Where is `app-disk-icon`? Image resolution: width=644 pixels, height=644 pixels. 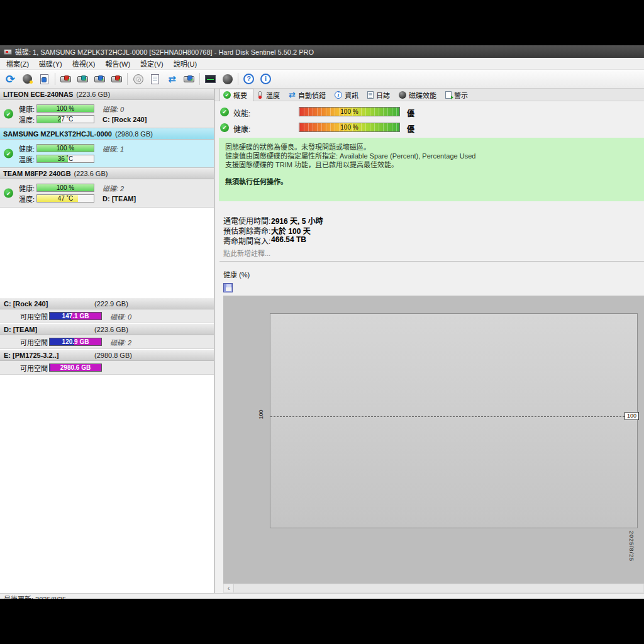 app-disk-icon is located at coordinates (8, 52).